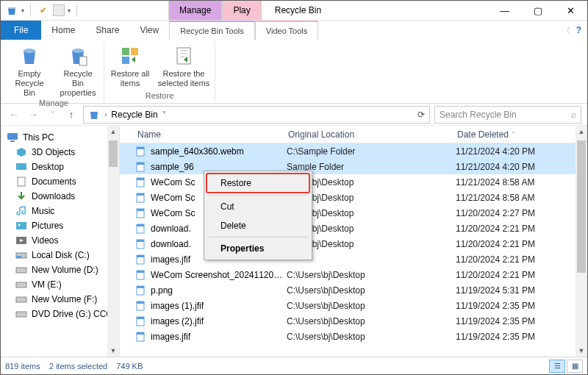  Describe the element at coordinates (60, 270) in the screenshot. I see `nav-item: New Volume (D:)` at that location.